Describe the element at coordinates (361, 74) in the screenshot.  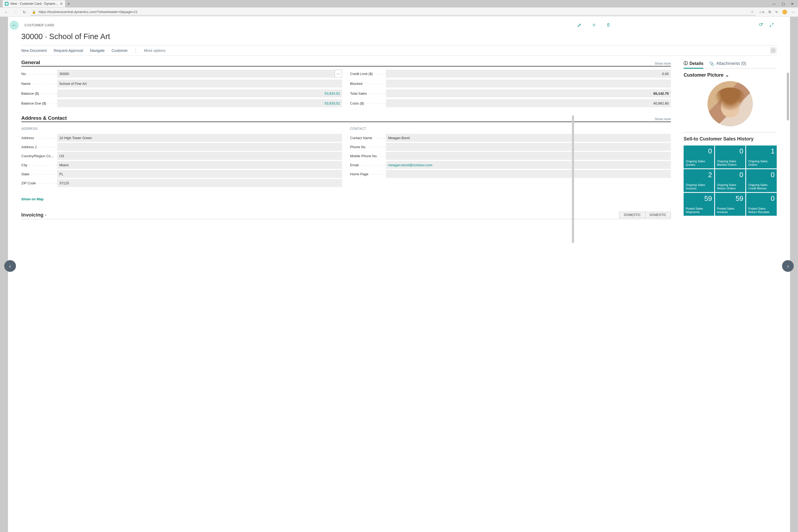
I see `credit-limit-label: Credit Limit ($)` at that location.